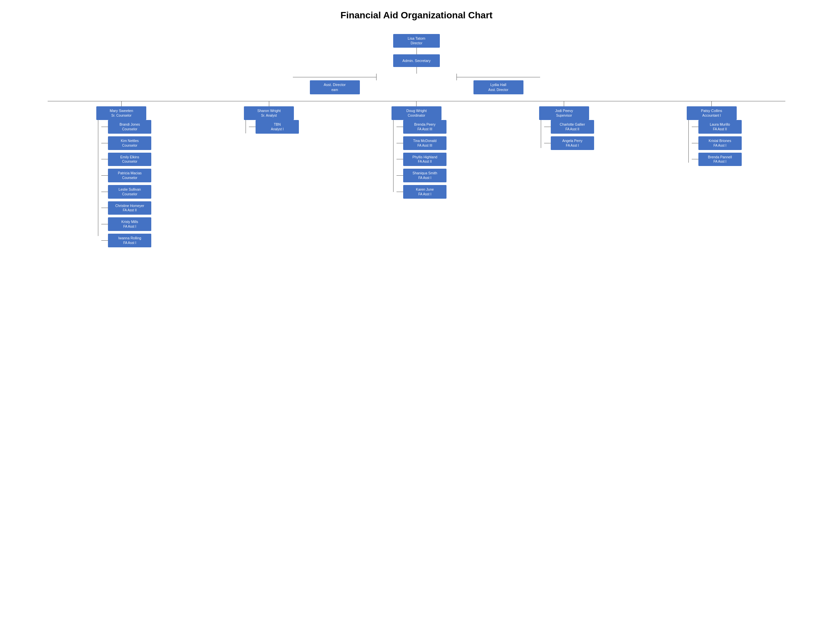  Describe the element at coordinates (717, 159) in the screenshot. I see `list-item-row: Brenda PannellFA Asst I` at that location.